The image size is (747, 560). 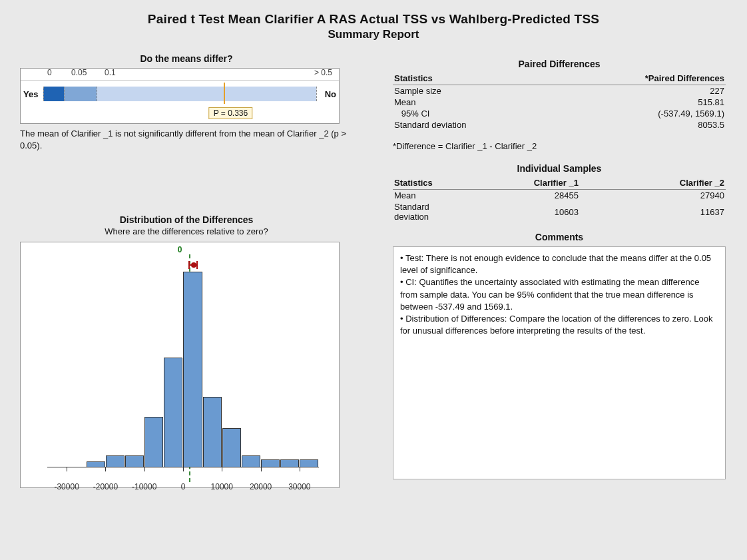 What do you see at coordinates (559, 325) in the screenshot?
I see `comment-3: • Distribution of Differences: Compare t…` at bounding box center [559, 325].